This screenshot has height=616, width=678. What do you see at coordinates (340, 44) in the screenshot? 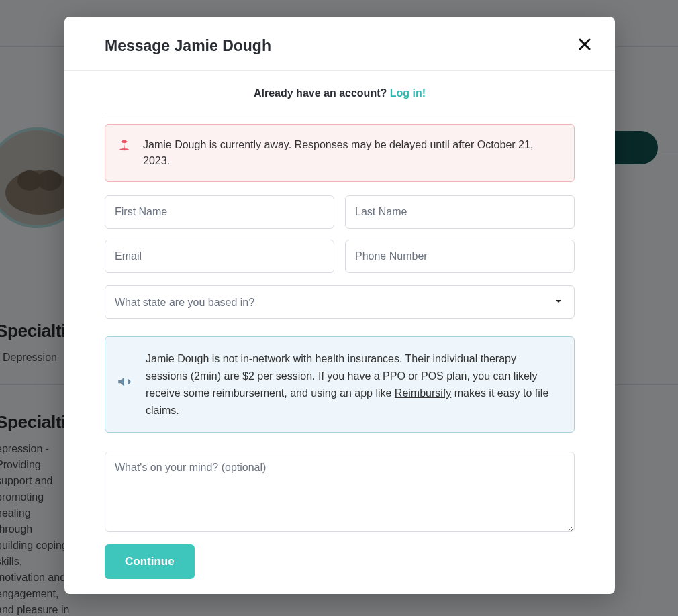
I see `modal-header: Message Jamie Dough` at bounding box center [340, 44].